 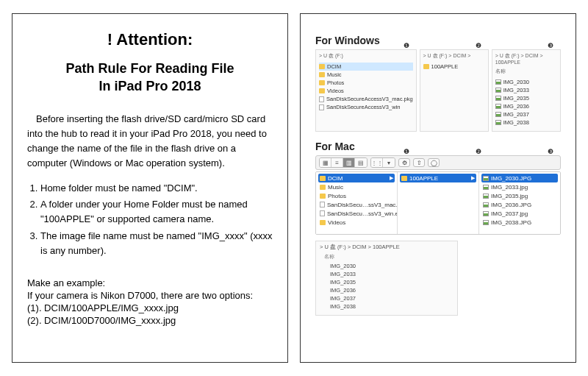 What do you see at coordinates (157, 188) in the screenshot?
I see `rule-item: Home folder must be named "DCIM".` at bounding box center [157, 188].